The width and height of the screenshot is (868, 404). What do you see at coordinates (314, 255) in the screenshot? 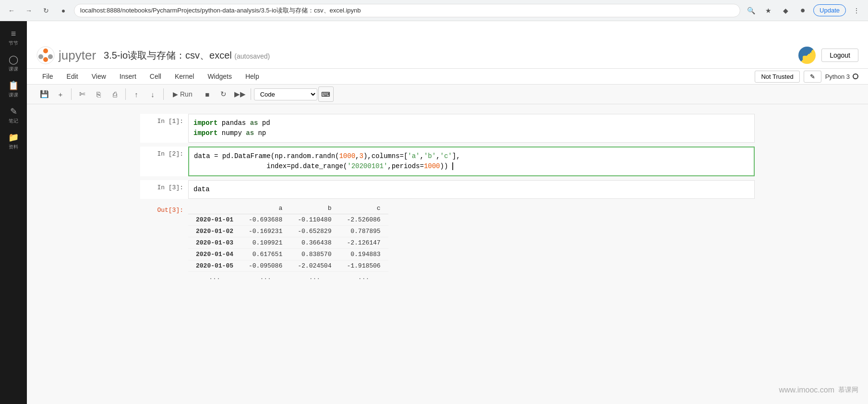
I see `row-3-b: 0.838570` at bounding box center [314, 255].